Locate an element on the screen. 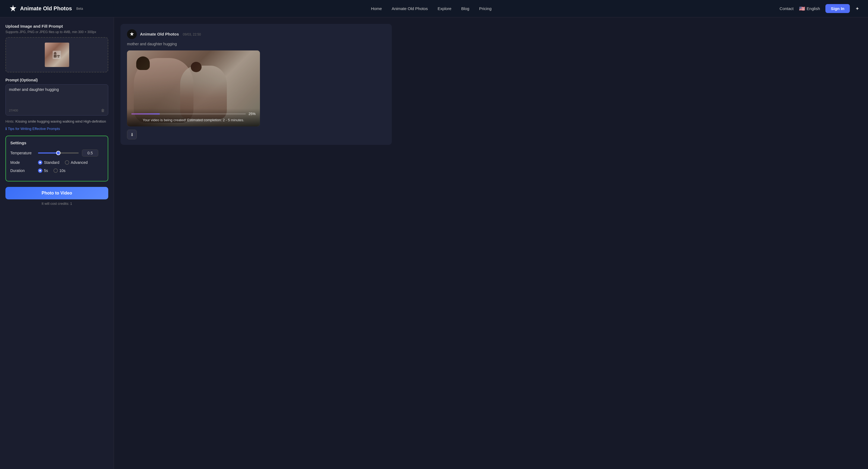 Image resolution: width=868 pixels, height=469 pixels. hint-hd: High-definition is located at coordinates (95, 121).